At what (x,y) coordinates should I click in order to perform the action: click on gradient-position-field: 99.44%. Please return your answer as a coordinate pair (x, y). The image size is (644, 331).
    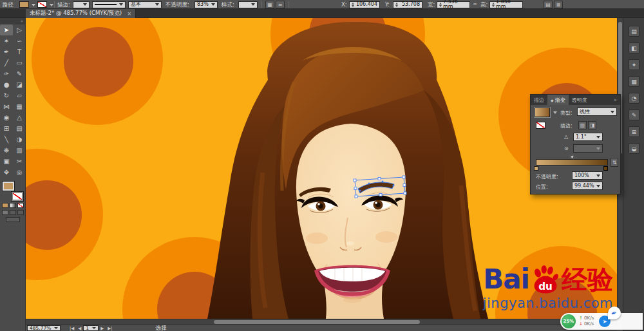
    Looking at the image, I should click on (587, 185).